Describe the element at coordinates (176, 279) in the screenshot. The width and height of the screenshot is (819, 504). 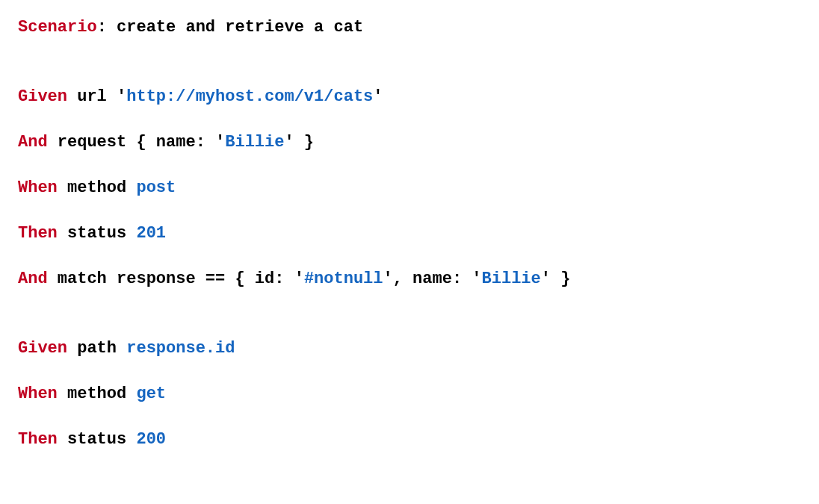
I see `code-token: match response == { id: '` at that location.